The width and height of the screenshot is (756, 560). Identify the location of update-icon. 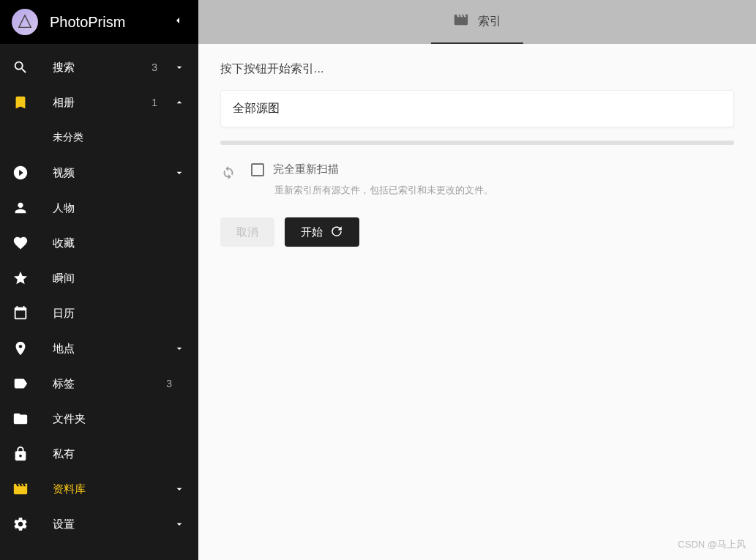
(337, 233).